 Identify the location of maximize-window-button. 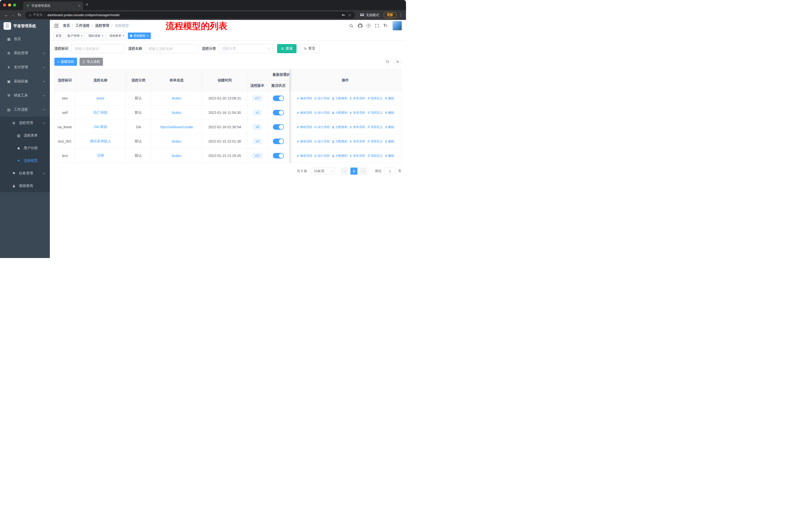
(15, 5).